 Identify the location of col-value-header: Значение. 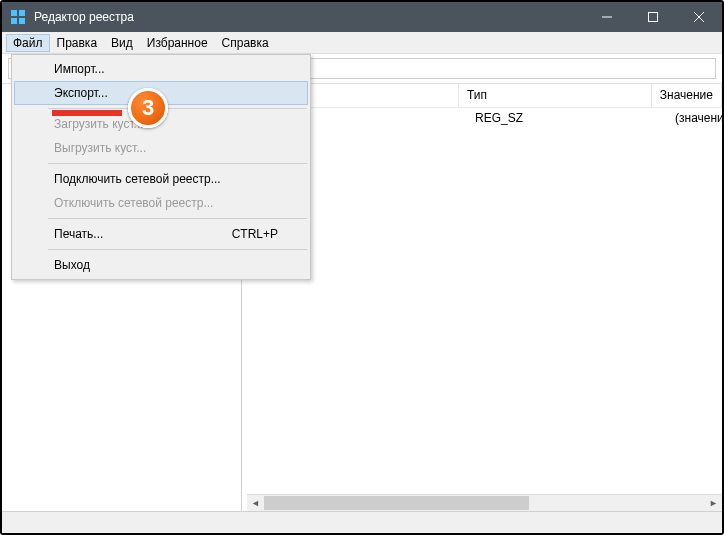
(687, 96).